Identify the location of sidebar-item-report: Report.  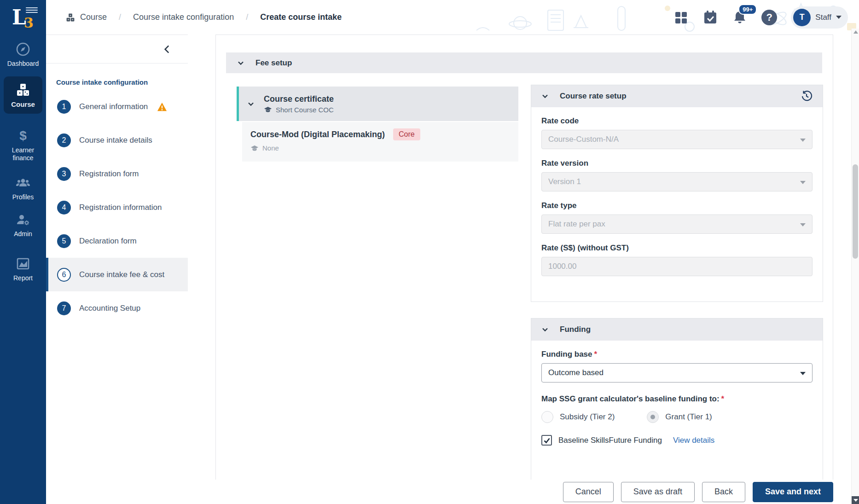
(23, 269).